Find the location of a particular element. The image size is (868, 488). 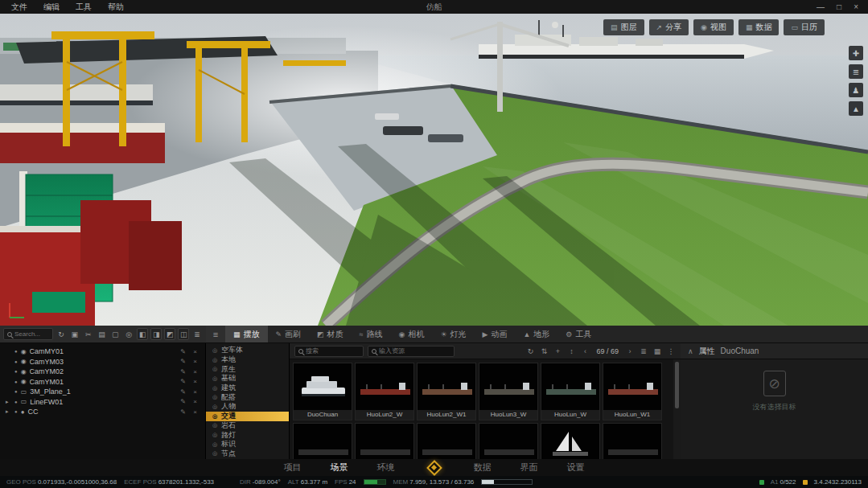

tree-item: ● ▭ 3M_Plane_1 ✎ × is located at coordinates (103, 392).